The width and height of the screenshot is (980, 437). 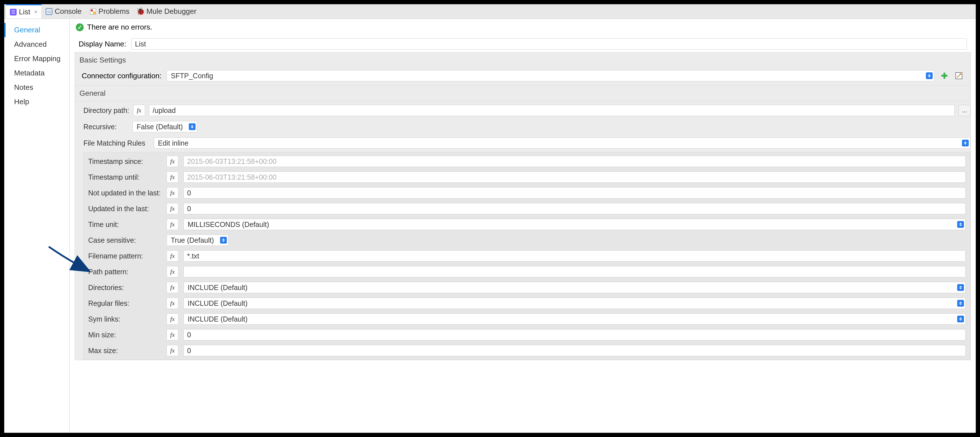 What do you see at coordinates (114, 143) in the screenshot?
I see `file-matching-rules-label: File Matching Rules` at bounding box center [114, 143].